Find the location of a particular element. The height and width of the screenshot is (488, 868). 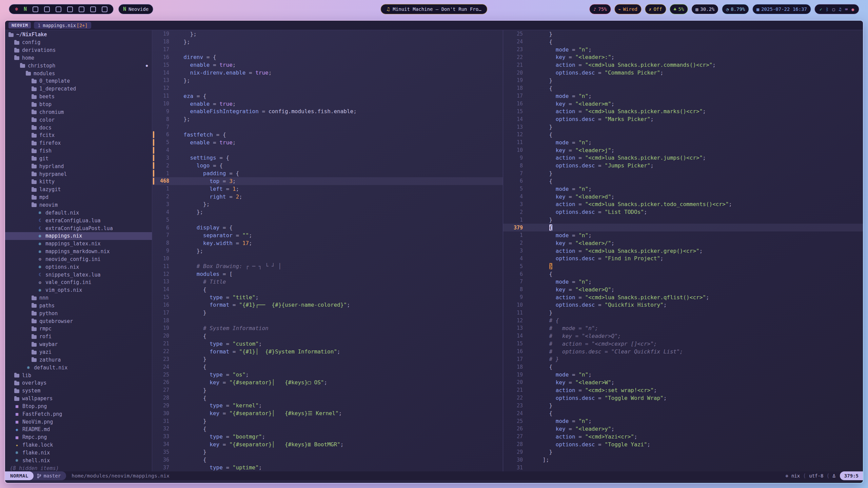

tree-item-python: python is located at coordinates (79, 313).